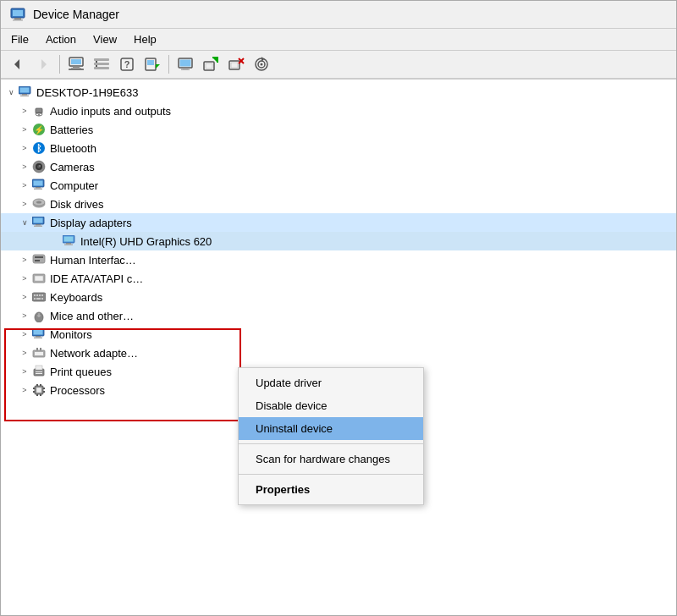  Describe the element at coordinates (338, 241) in the screenshot. I see `tree-item-gpu: Intel(R) UHD Graphics 620` at that location.